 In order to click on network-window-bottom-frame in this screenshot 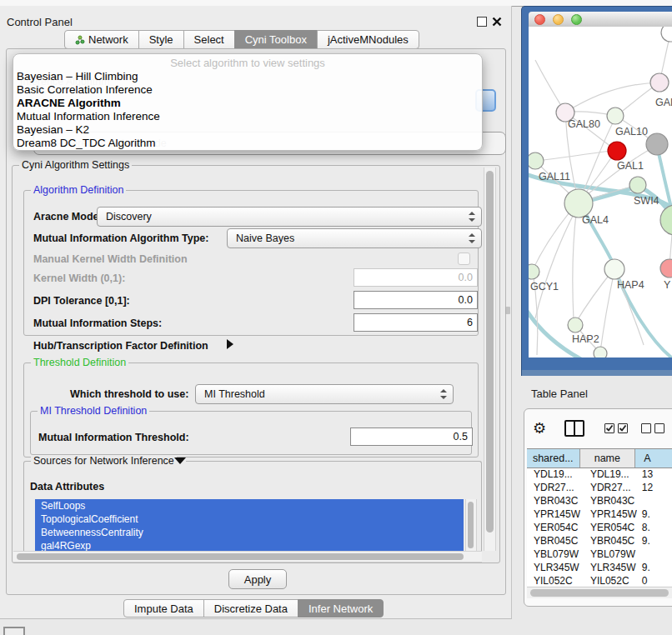, I will do `click(597, 373)`.